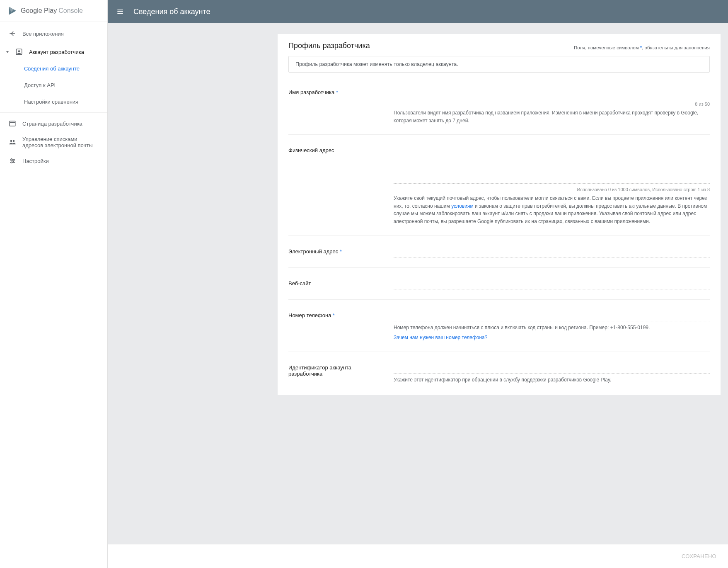 Image resolution: width=728 pixels, height=568 pixels. Describe the element at coordinates (499, 326) in the screenshot. I see `field-phone: Номер телефона * Номер телефона должен н…` at that location.